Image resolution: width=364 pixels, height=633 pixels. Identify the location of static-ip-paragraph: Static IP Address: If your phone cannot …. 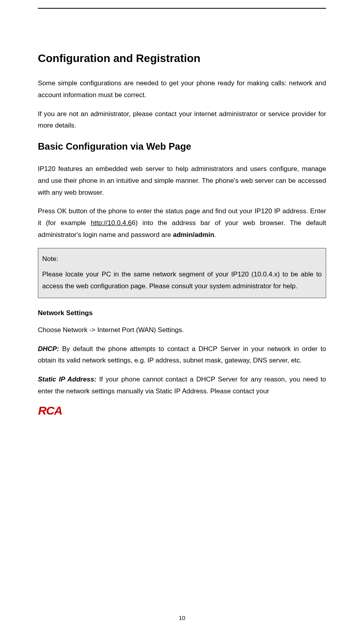
(182, 385).